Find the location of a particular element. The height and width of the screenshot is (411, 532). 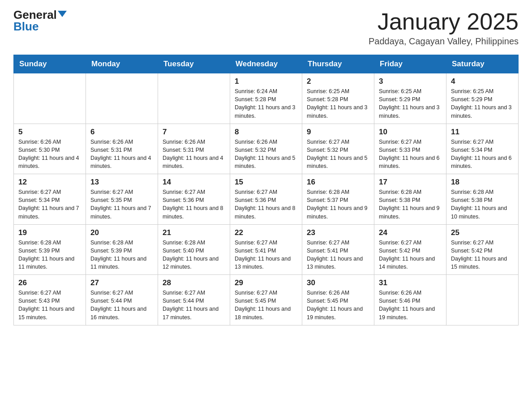

calendar-cell: 27Sunrise: 6:27 AMSunset: 5:44 PMDayligh… is located at coordinates (122, 300).